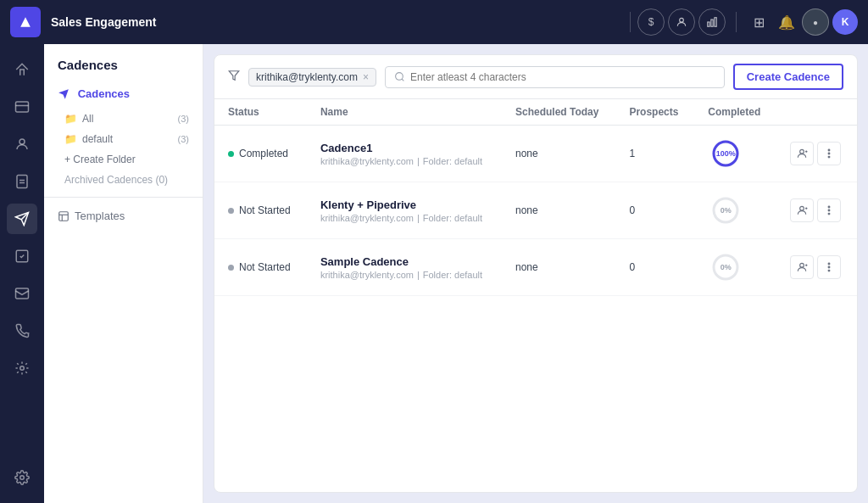 The image size is (868, 503). What do you see at coordinates (434, 22) in the screenshot?
I see `top-nav: Sales Engagement $ ⊞ 🔔 ● K` at bounding box center [434, 22].